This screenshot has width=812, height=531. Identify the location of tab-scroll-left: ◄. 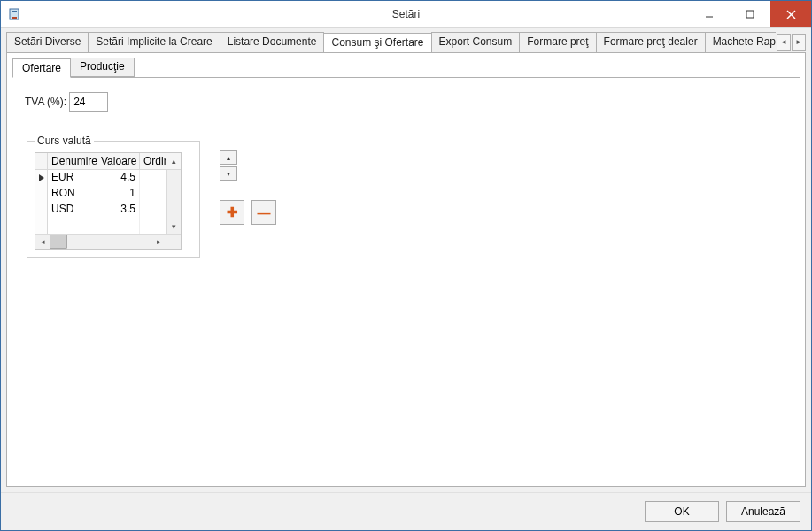
(784, 42).